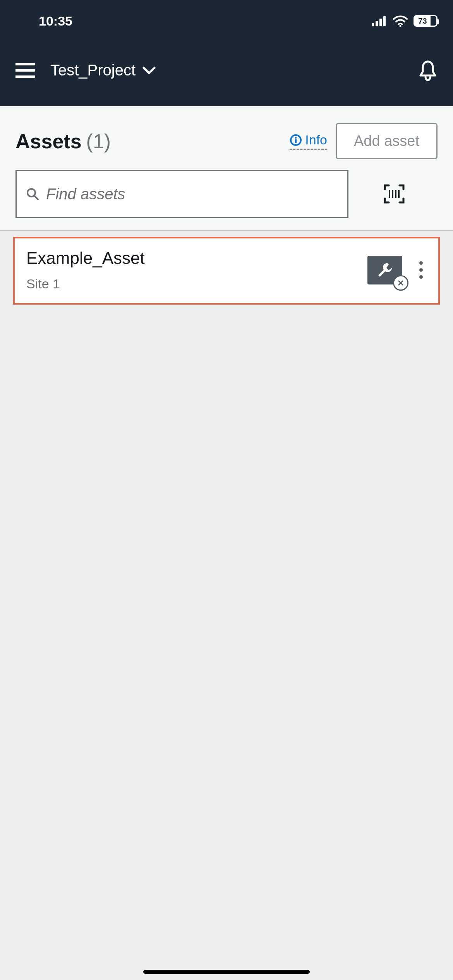 The height and width of the screenshot is (980, 453). Describe the element at coordinates (226, 271) in the screenshot. I see `asset-row: Example_Asset Site 1` at that location.